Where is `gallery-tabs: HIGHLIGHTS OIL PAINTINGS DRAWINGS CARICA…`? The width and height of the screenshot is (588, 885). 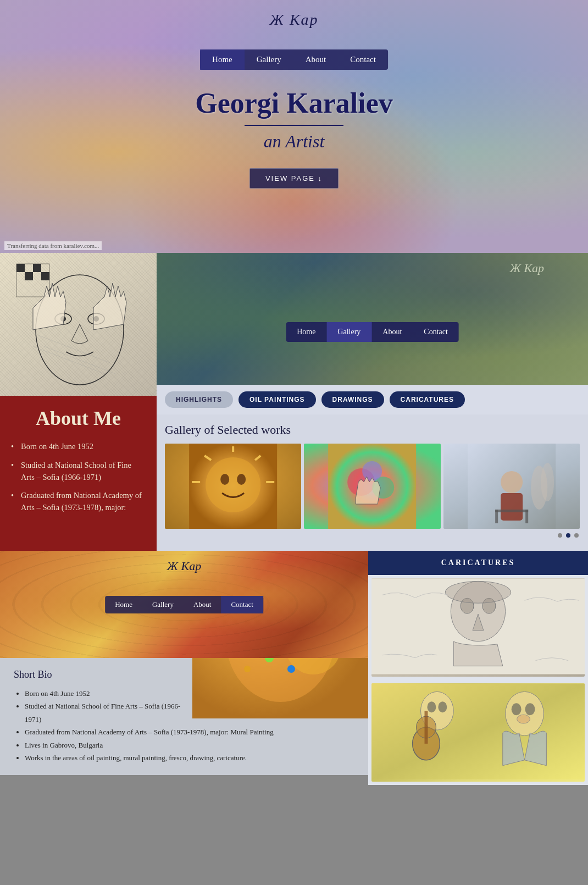
gallery-tabs: HIGHLIGHTS OIL PAINTINGS DRAWINGS CARICA… is located at coordinates (373, 400).